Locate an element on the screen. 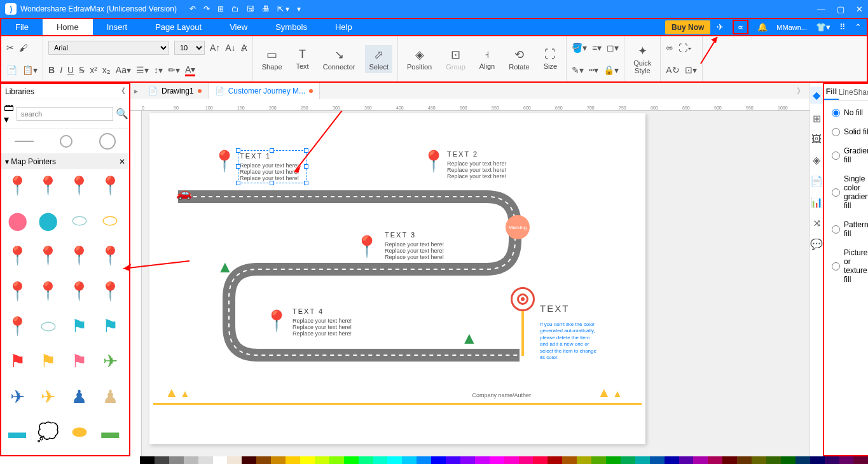  layers-panel-icon: ◈ is located at coordinates (816, 160).